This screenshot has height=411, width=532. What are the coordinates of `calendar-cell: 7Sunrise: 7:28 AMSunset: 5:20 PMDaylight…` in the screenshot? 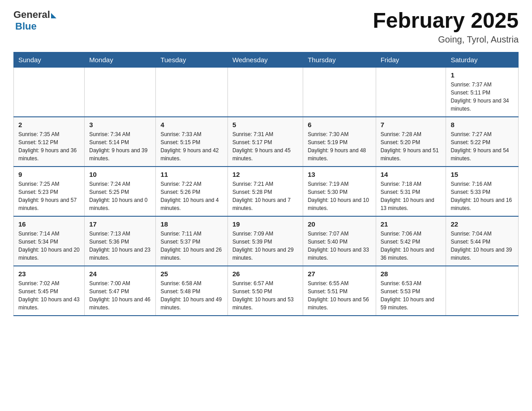 It's located at (411, 141).